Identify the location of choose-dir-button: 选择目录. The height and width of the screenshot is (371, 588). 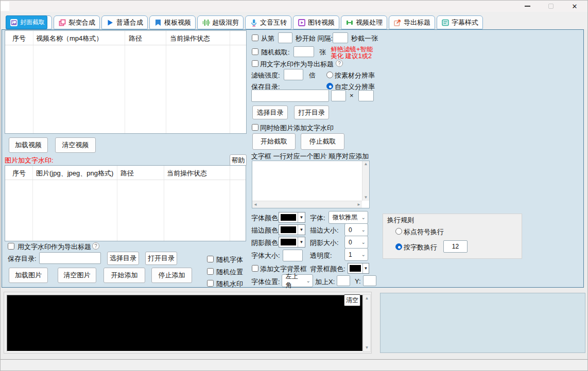
(123, 258).